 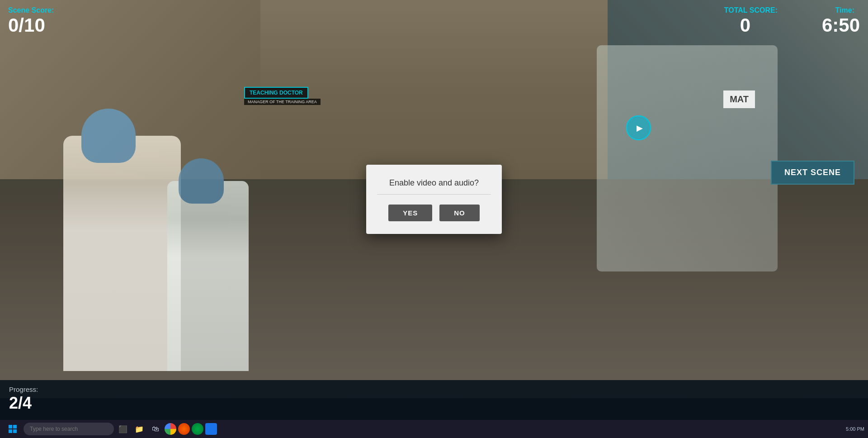 What do you see at coordinates (434, 195) in the screenshot?
I see `dialog-divider` at bounding box center [434, 195].